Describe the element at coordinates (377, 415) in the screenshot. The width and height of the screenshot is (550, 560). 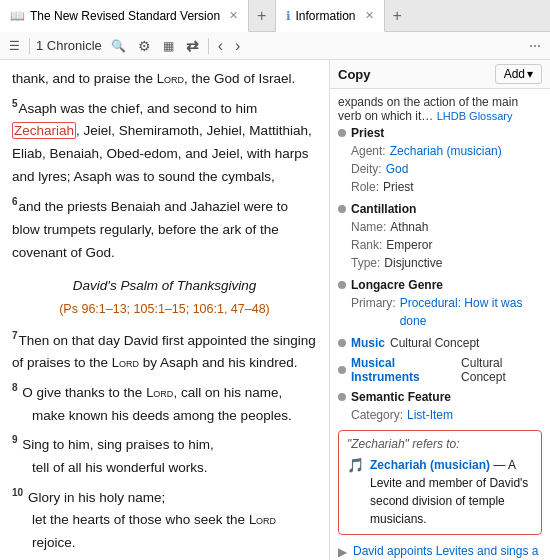
I see `semantic-cat-label: Category:` at that location.